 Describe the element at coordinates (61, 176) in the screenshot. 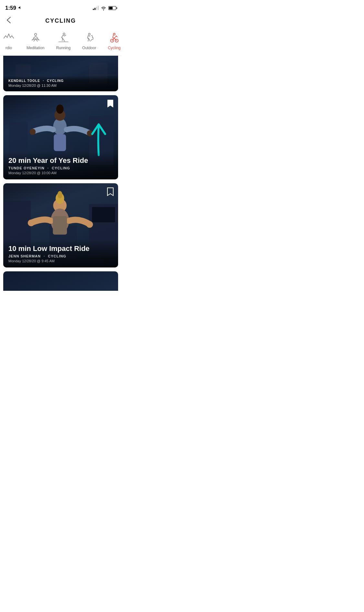

I see `cards-container: KENDALL TOOLE · CYCLING Monday 12/28/20 …` at that location.